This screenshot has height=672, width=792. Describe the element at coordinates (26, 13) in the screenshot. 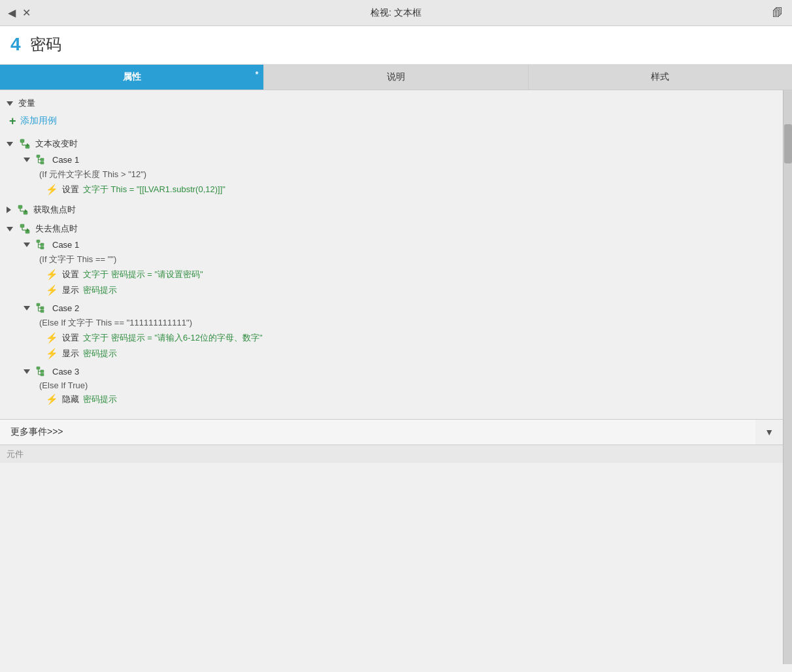

I see `close-icon: ✕` at that location.